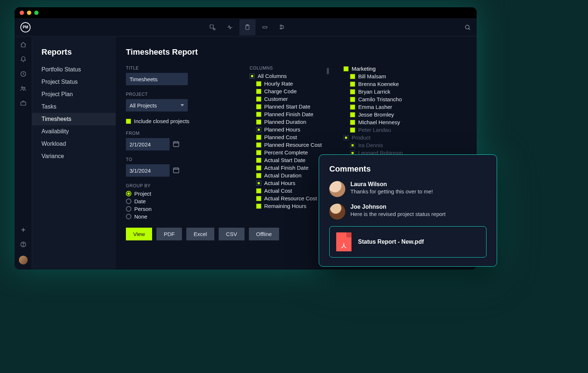 The width and height of the screenshot is (588, 373). I want to click on column-checkbox: Planned Start Date, so click(286, 106).